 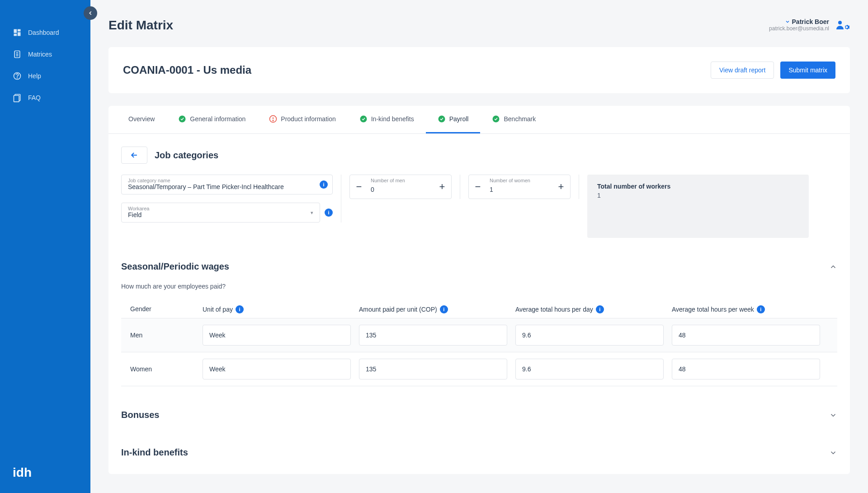 I want to click on nav-help: Help, so click(x=45, y=76).